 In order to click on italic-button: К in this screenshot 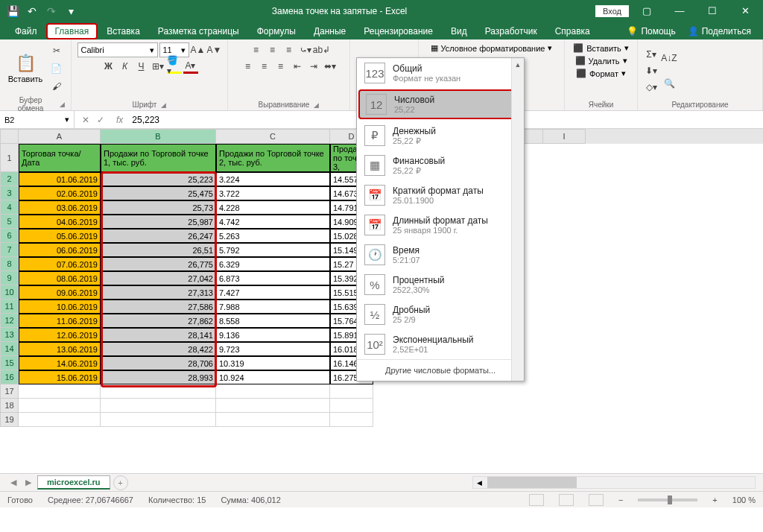, I will do `click(125, 66)`.